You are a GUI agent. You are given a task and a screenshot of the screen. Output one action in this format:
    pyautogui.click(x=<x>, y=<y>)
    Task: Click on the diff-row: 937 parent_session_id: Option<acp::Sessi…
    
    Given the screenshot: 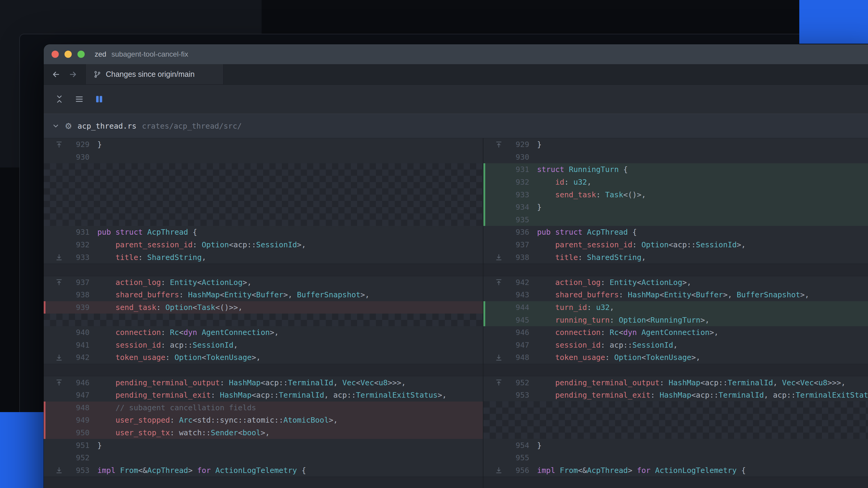 What is the action you would take?
    pyautogui.click(x=676, y=245)
    